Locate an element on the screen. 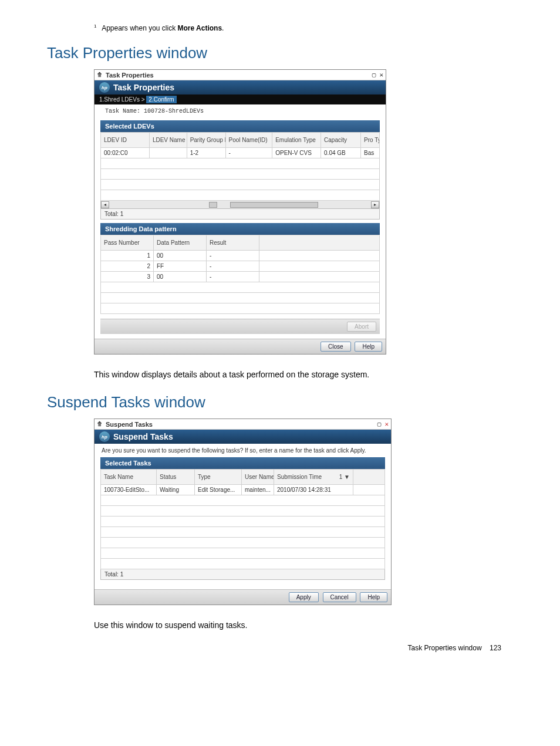 This screenshot has height=746, width=560. horizontal-scrollbar: ◂ ▸ is located at coordinates (240, 205).